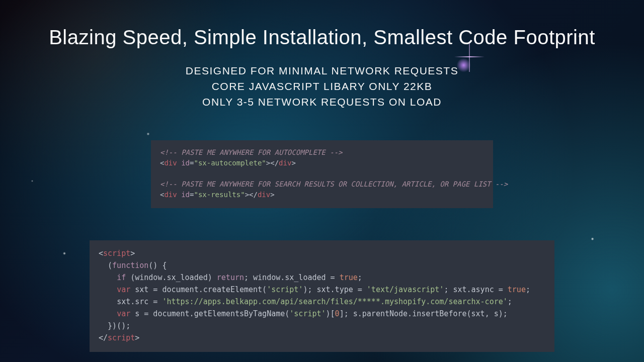 This screenshot has height=362, width=644. I want to click on page-title: Blazing Speed, Simple Installation, Smal…, so click(322, 37).